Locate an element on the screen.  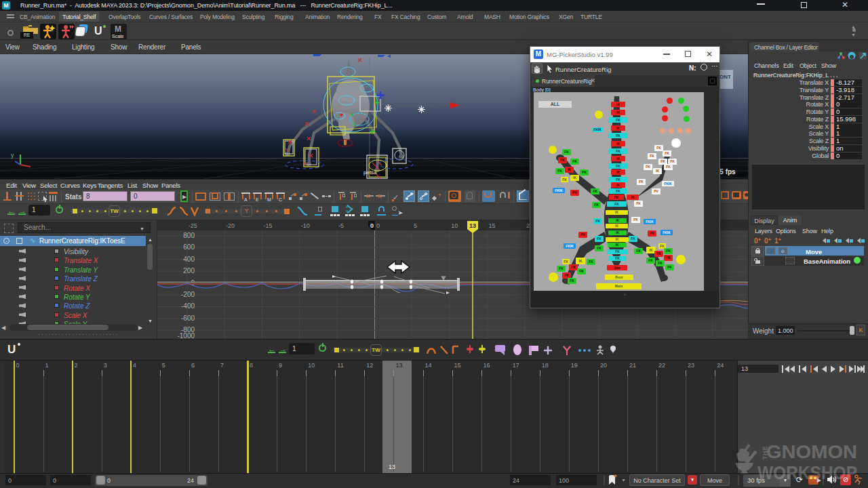
svg-text: 400 is located at coordinates (189, 259).